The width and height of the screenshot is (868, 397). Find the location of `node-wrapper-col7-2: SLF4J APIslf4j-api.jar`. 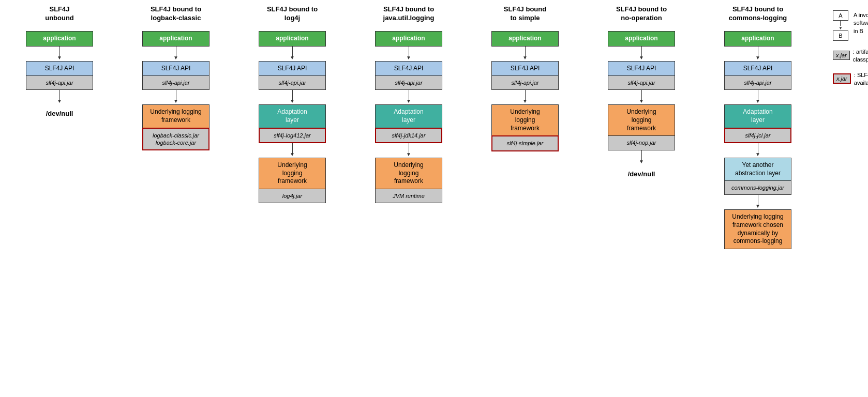

node-wrapper-col7-2: SLF4J APIslf4j-api.jar is located at coordinates (758, 75).